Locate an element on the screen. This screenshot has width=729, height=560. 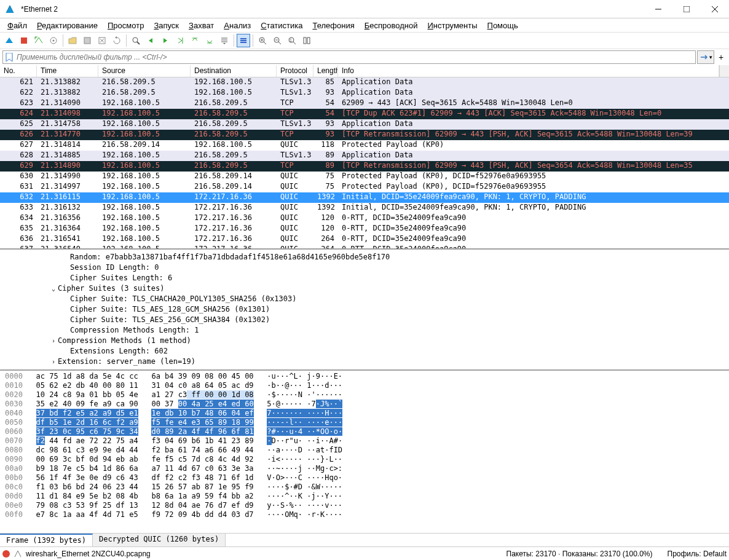
col-info: Info is located at coordinates (529, 71).